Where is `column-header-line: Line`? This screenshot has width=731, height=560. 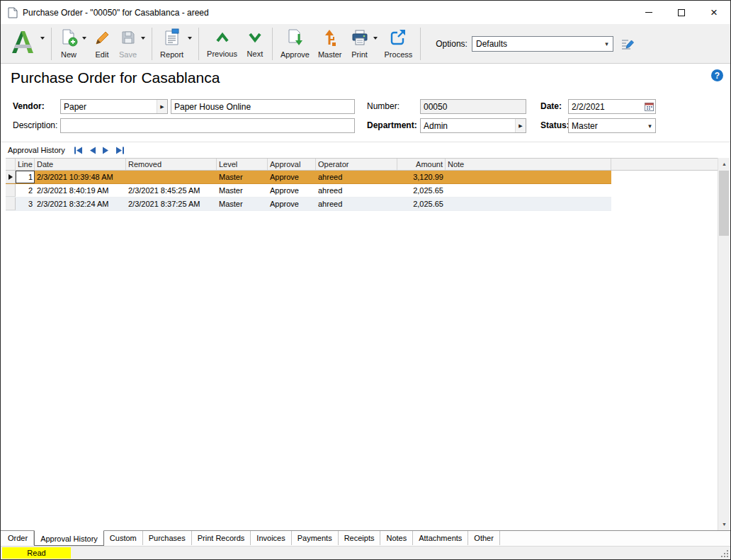 column-header-line: Line is located at coordinates (26, 164).